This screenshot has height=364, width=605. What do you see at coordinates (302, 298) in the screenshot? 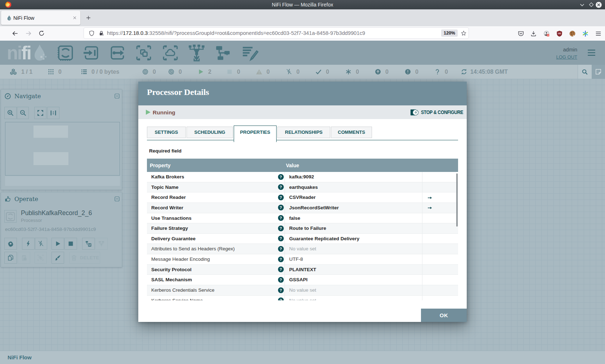
I see `property-row: Kerberos Service Name?No value set` at bounding box center [302, 298].